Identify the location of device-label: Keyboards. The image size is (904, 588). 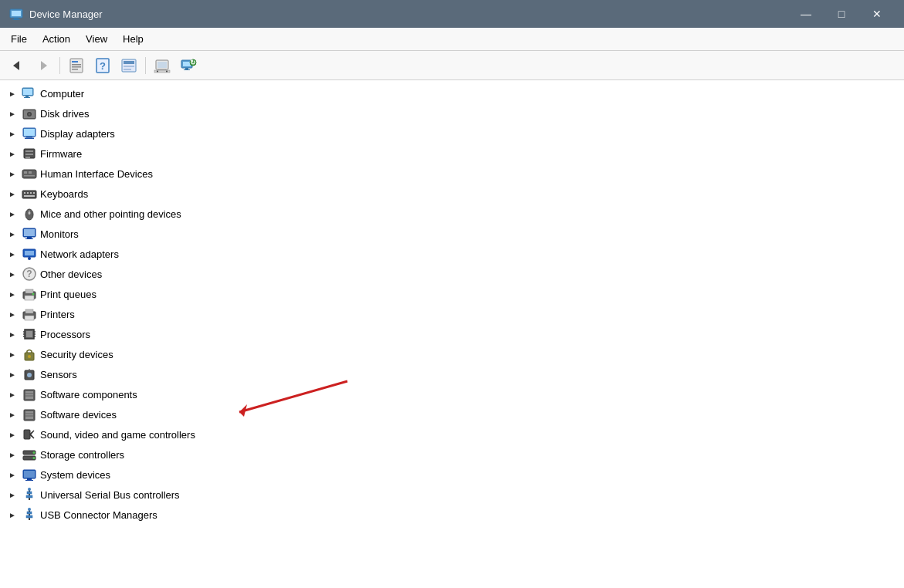
(64, 194).